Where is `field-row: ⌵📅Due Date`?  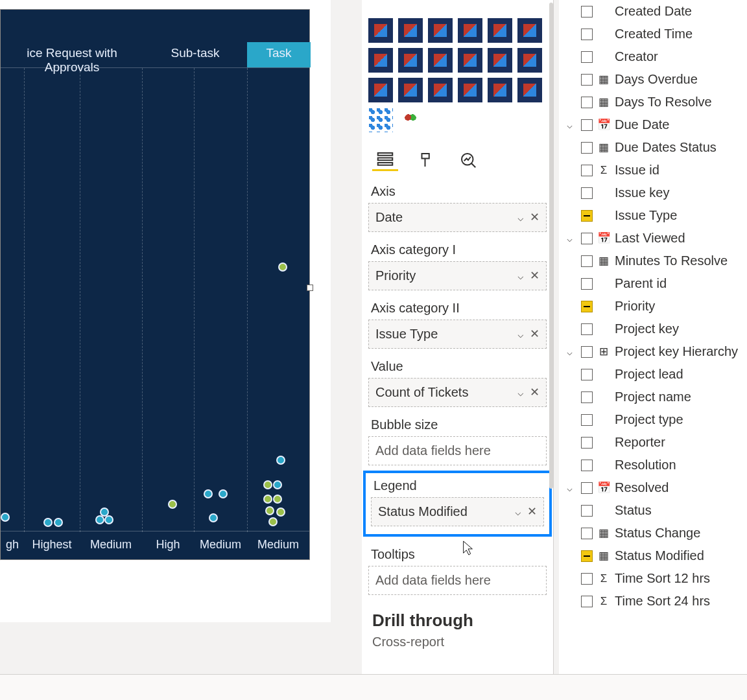 field-row: ⌵📅Due Date is located at coordinates (653, 124).